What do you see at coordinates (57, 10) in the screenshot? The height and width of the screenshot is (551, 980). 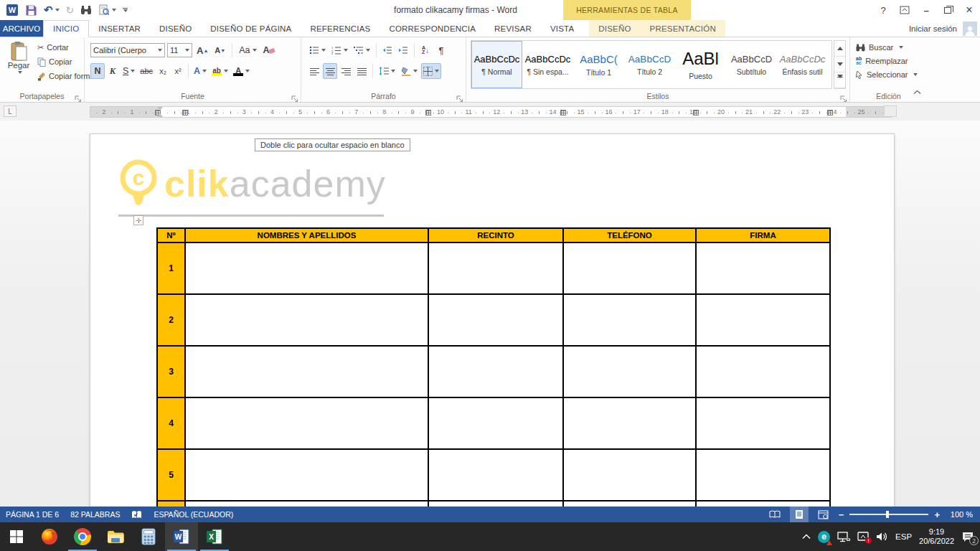 I see `undo-dropdown-icon` at bounding box center [57, 10].